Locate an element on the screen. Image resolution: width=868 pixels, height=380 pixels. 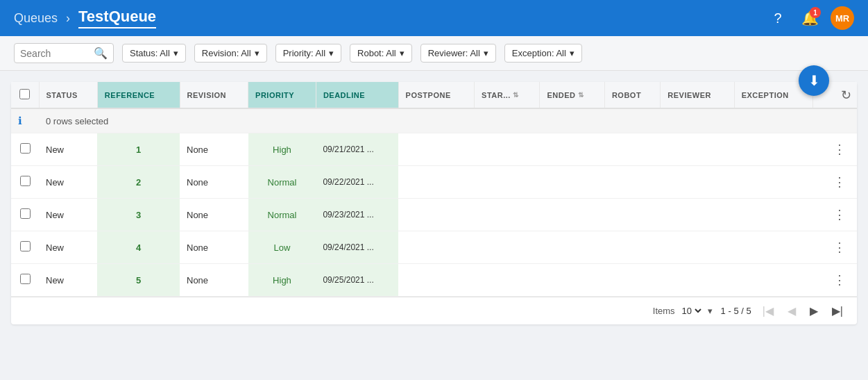
row-priority: Low is located at coordinates (282, 247).